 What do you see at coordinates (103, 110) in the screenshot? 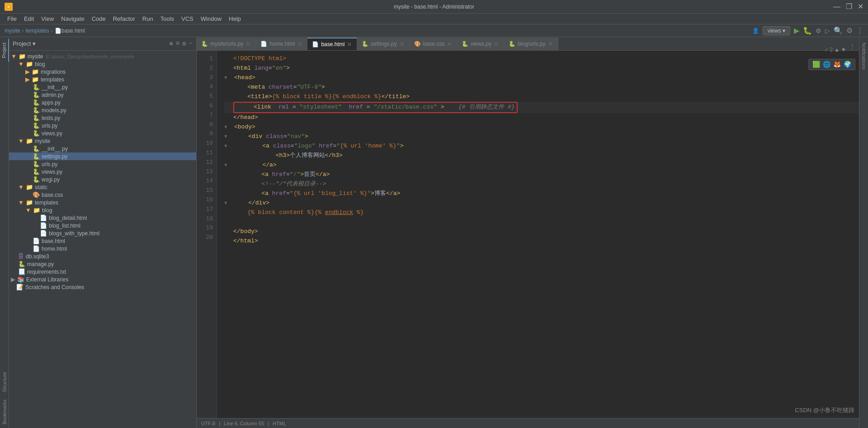
I see `tree-blog-models: 🐍 models.py` at bounding box center [103, 110].